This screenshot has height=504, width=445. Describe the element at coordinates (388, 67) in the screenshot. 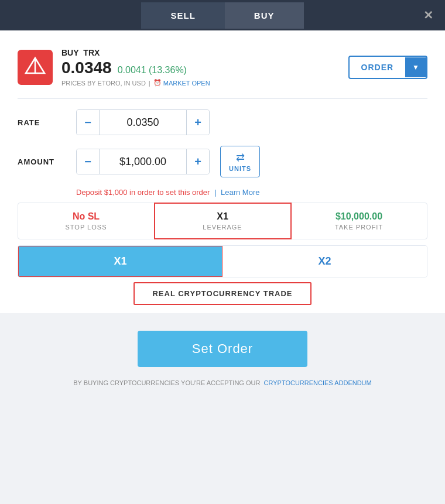

I see `order-dropdown-button: ORDER ▼` at that location.